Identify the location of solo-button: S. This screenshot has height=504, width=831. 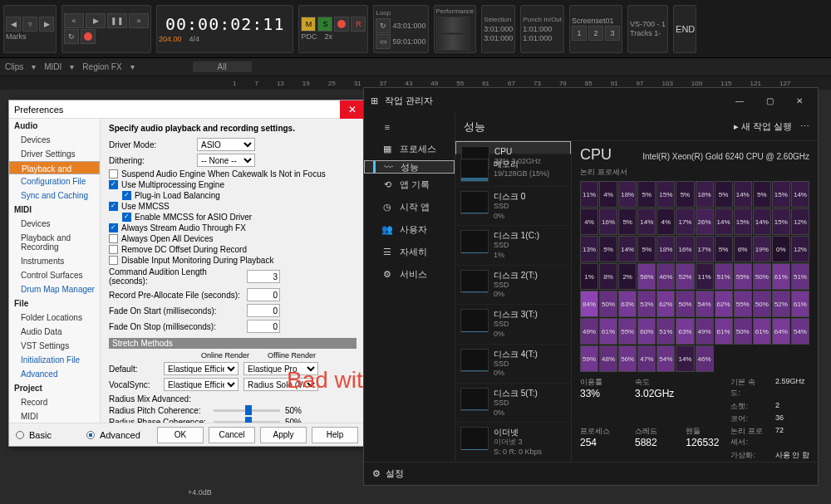
(325, 24).